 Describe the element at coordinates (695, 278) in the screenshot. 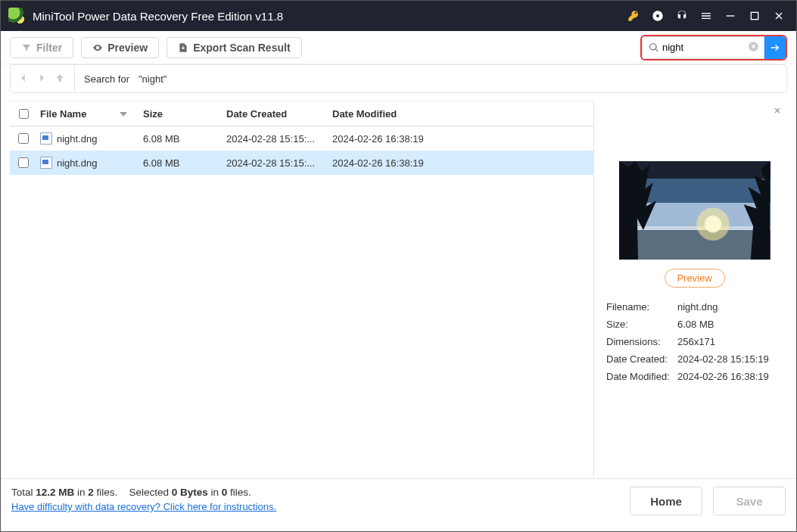

I see `preview-open-button: Preview` at that location.